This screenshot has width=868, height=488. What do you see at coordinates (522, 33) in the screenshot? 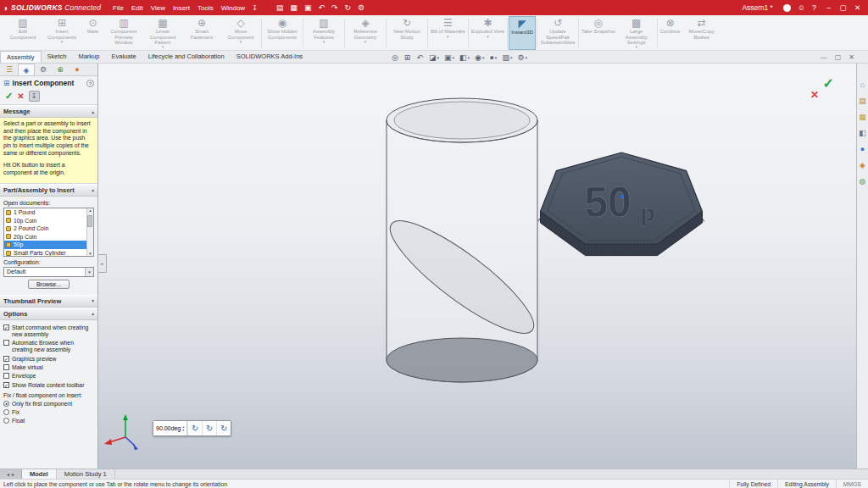
I see `ribbon-button-instant3d: ◤Instant3D` at bounding box center [522, 33].